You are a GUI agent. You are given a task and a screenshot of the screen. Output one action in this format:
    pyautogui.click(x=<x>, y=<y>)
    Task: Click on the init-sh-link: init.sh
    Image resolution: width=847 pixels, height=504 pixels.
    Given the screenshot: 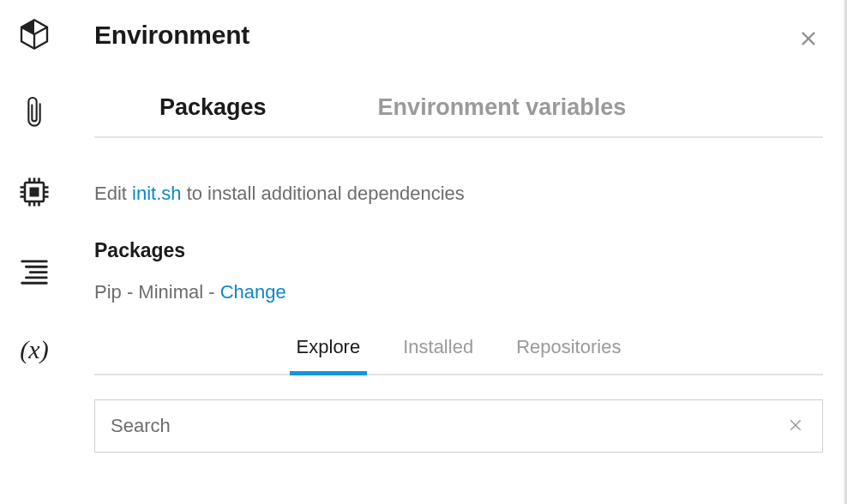 What is the action you would take?
    pyautogui.click(x=156, y=194)
    